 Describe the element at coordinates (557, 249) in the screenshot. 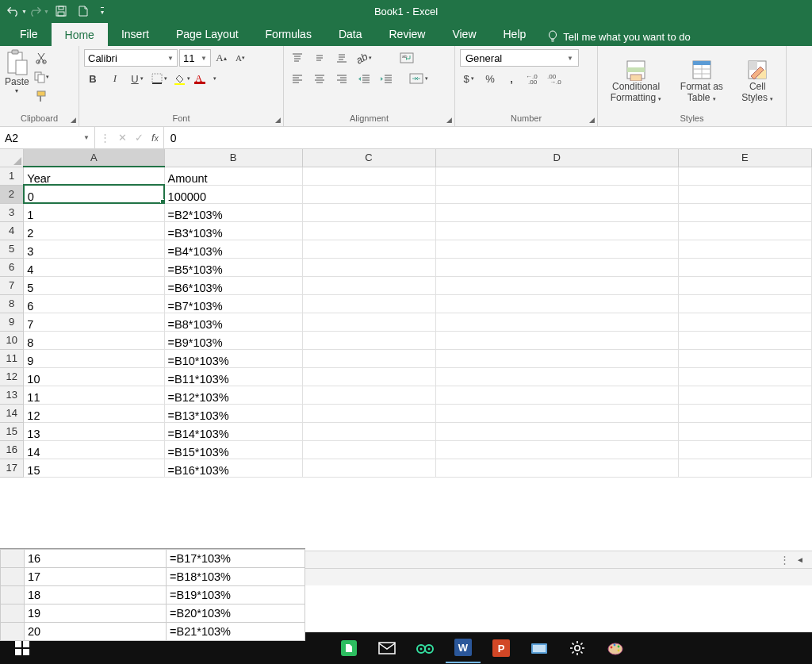

I see `cell-D5` at that location.